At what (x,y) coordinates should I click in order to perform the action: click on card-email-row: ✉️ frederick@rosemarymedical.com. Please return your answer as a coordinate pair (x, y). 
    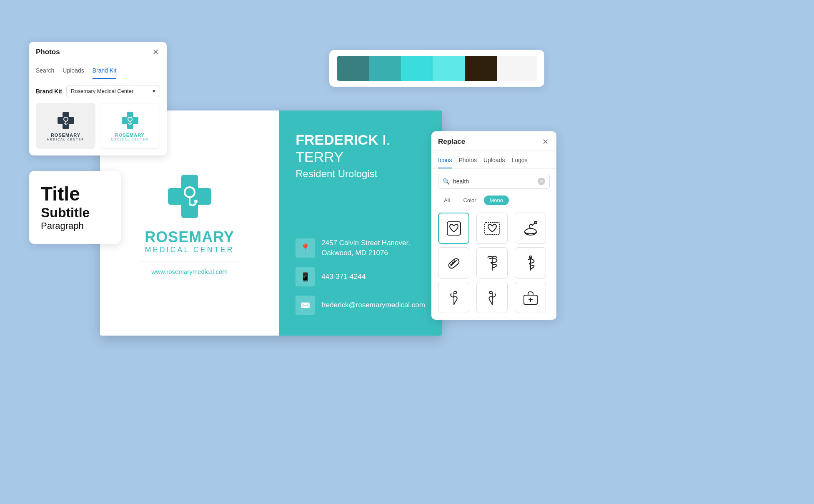
    Looking at the image, I should click on (360, 305).